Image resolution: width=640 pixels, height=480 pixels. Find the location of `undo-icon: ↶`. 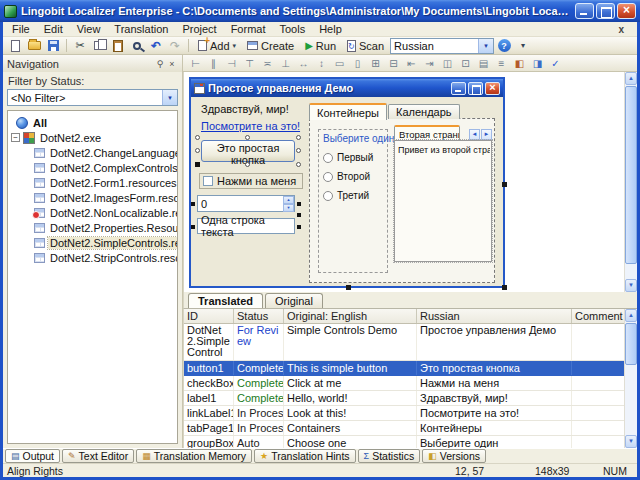

undo-icon: ↶ is located at coordinates (156, 46).